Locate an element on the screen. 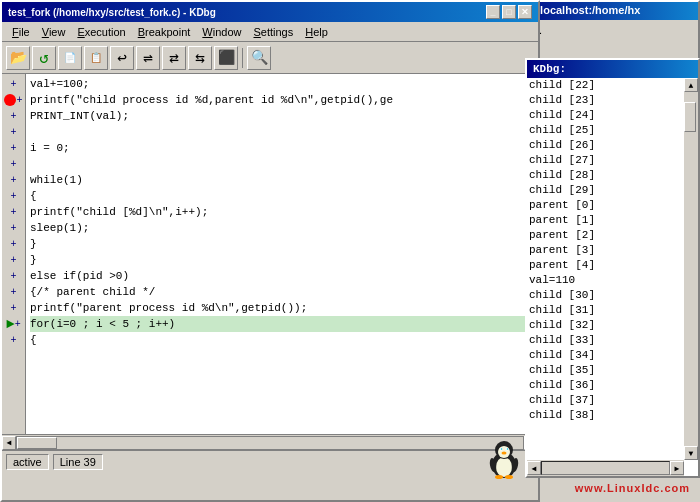 This screenshot has height=502, width=700. toolbar-reload: ↺ is located at coordinates (44, 58).